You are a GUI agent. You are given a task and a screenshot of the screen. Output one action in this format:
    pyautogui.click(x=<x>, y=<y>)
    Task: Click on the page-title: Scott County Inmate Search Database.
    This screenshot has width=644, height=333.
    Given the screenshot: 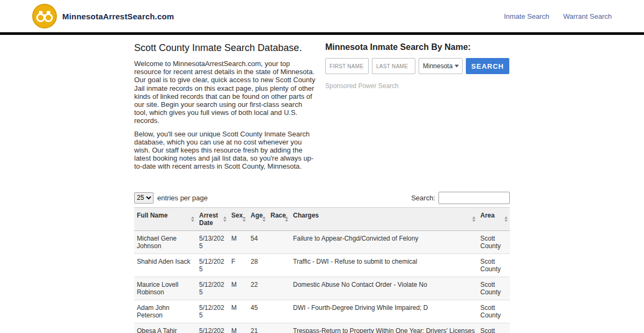 What is the action you would take?
    pyautogui.click(x=225, y=48)
    